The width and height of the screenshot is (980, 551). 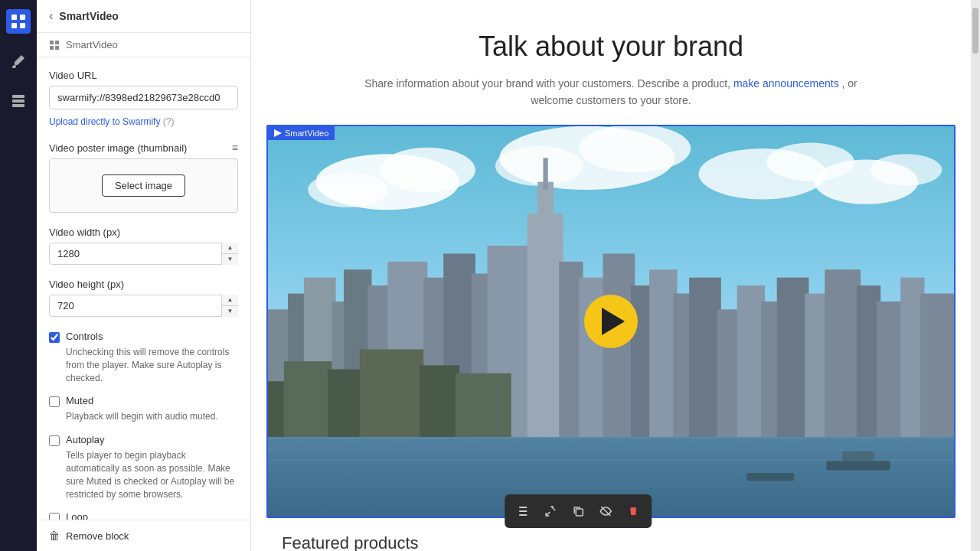 I want to click on toolbar-move-btn, so click(x=523, y=511).